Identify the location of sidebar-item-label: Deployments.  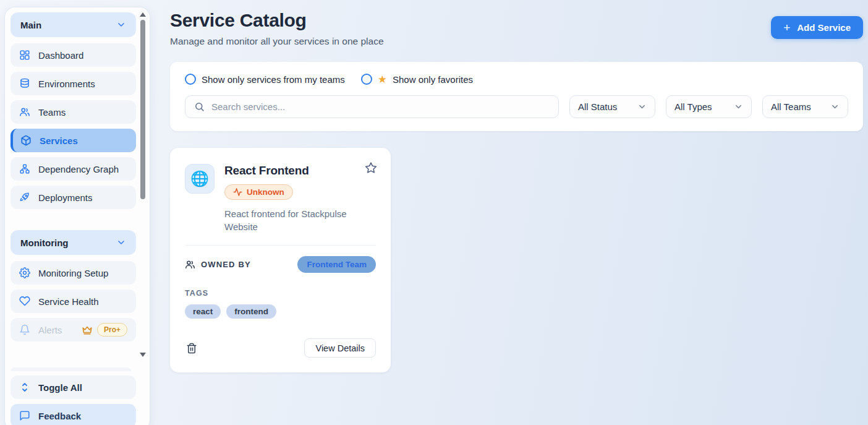
(66, 198).